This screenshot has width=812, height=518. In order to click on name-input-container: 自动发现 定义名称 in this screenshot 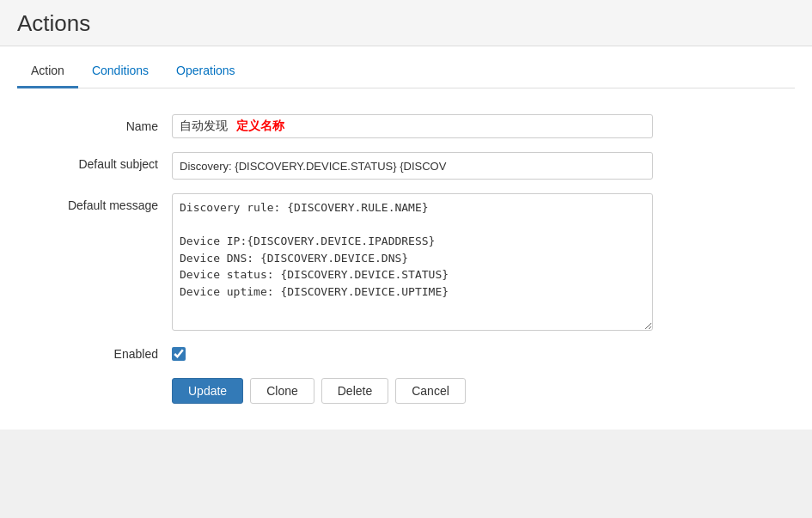, I will do `click(412, 126)`.